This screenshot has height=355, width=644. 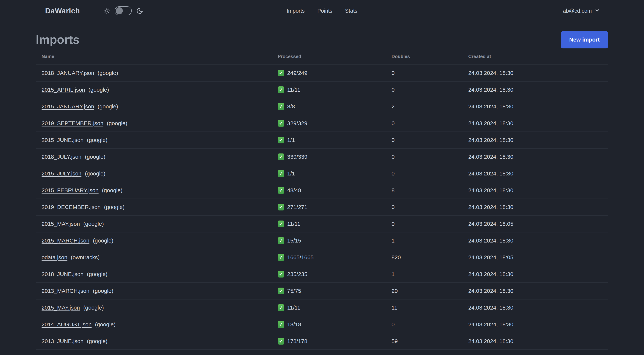 I want to click on processed-count: 8/8, so click(x=291, y=106).